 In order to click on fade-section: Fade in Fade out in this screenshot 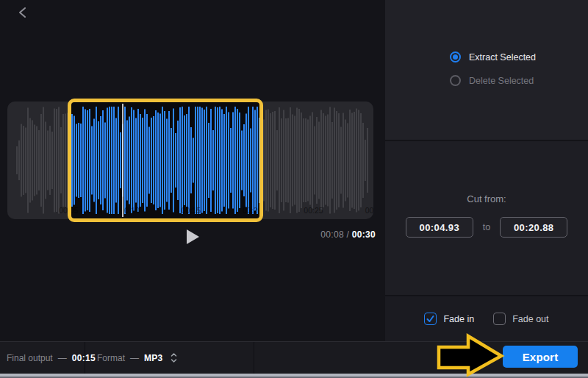, I will do `click(487, 319)`.